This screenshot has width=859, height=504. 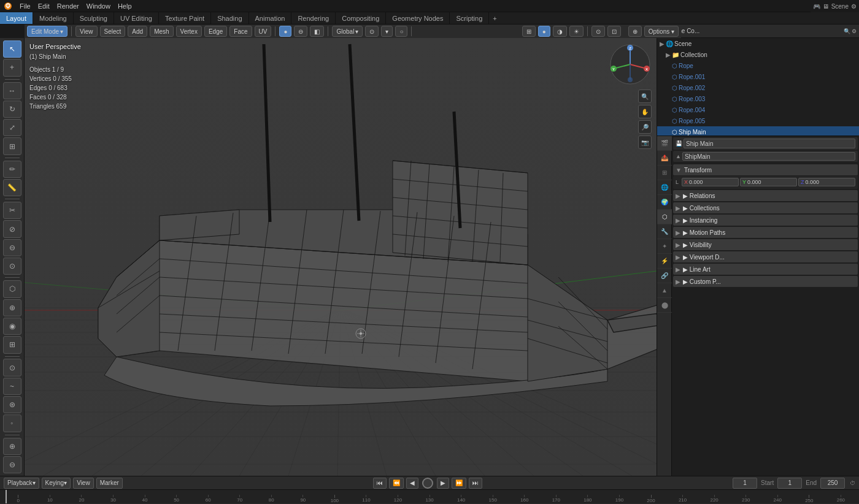 I want to click on tool-offset-edge: ⊙, so click(x=12, y=266).